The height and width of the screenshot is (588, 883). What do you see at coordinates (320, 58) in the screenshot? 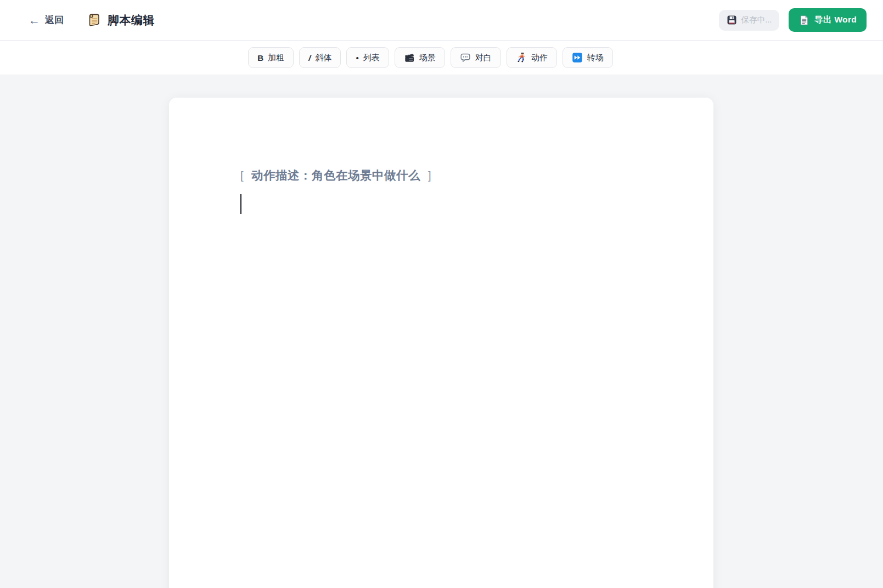
I see `italic-button: / 斜体` at bounding box center [320, 58].